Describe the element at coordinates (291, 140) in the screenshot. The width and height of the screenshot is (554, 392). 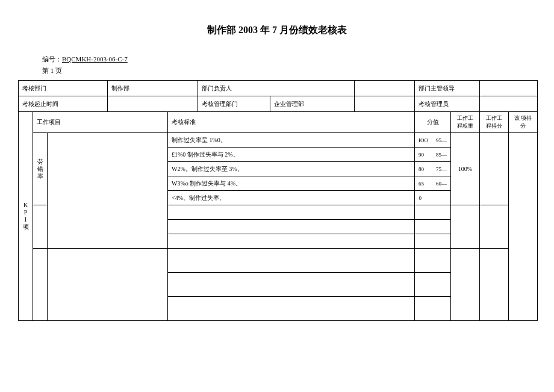
I see `criteria-cell: 制作过失率呈 1%0。` at that location.